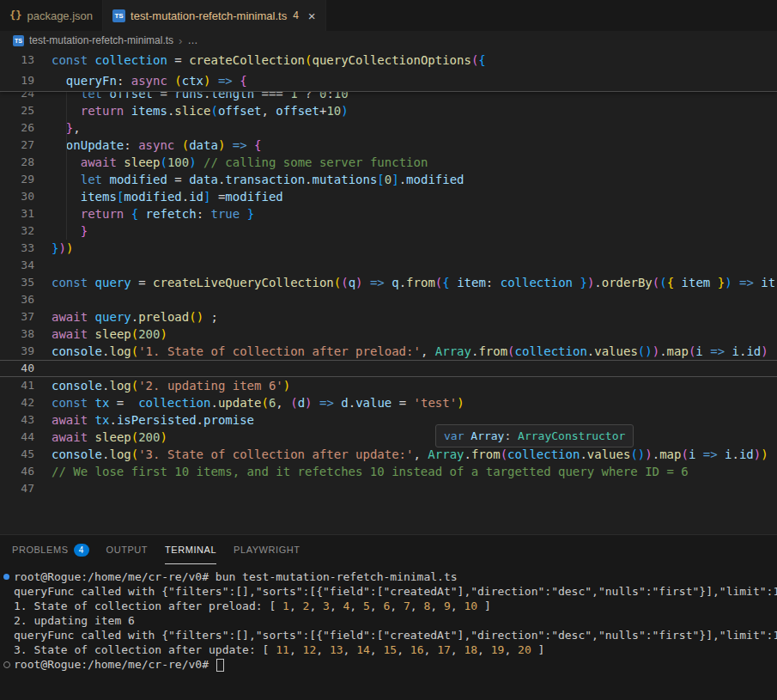 This screenshot has width=777, height=700. Describe the element at coordinates (101, 40) in the screenshot. I see `breadcrumb-file: test-mutation-refetch-minimal.ts` at that location.